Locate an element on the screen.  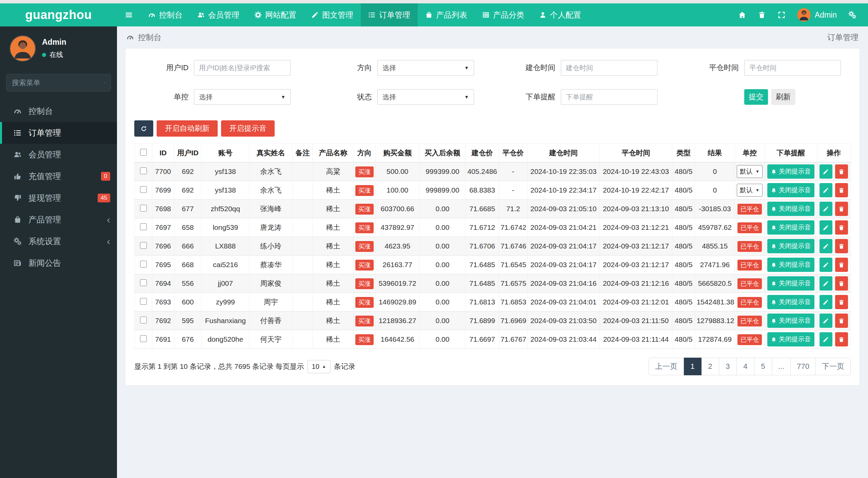
search-icon is located at coordinates (104, 83).